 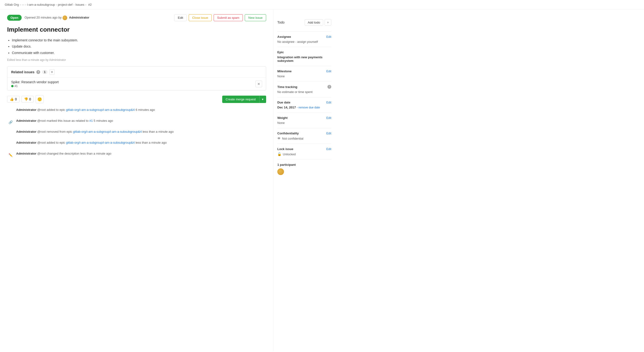 What do you see at coordinates (279, 139) in the screenshot?
I see `eye-icon: 👁` at bounding box center [279, 139].